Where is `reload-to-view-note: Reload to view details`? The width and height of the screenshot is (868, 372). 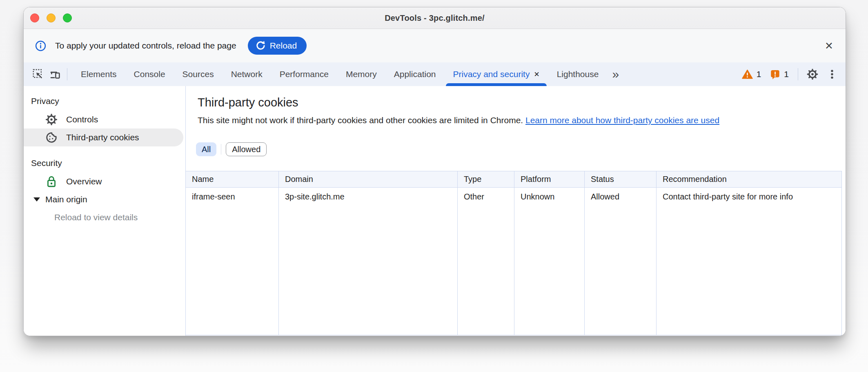 reload-to-view-note: Reload to view details is located at coordinates (105, 217).